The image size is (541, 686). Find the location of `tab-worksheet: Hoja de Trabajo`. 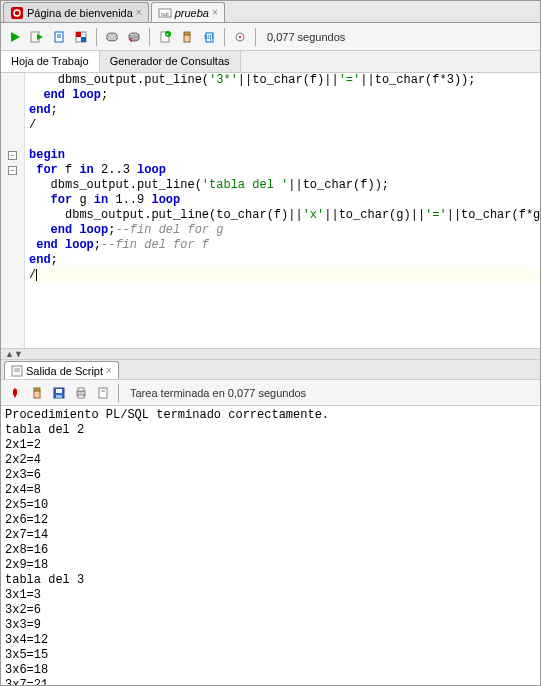

tab-worksheet: Hoja de Trabajo is located at coordinates (50, 62).